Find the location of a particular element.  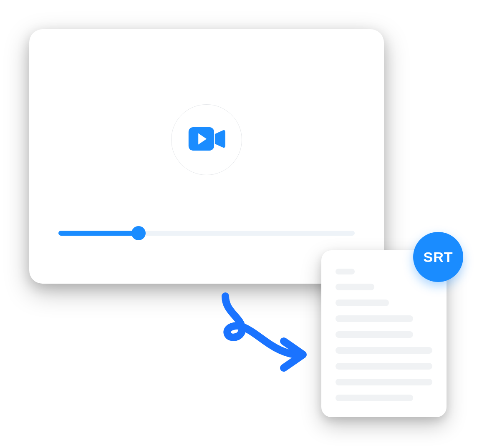

srt-badge: SRT is located at coordinates (438, 257).